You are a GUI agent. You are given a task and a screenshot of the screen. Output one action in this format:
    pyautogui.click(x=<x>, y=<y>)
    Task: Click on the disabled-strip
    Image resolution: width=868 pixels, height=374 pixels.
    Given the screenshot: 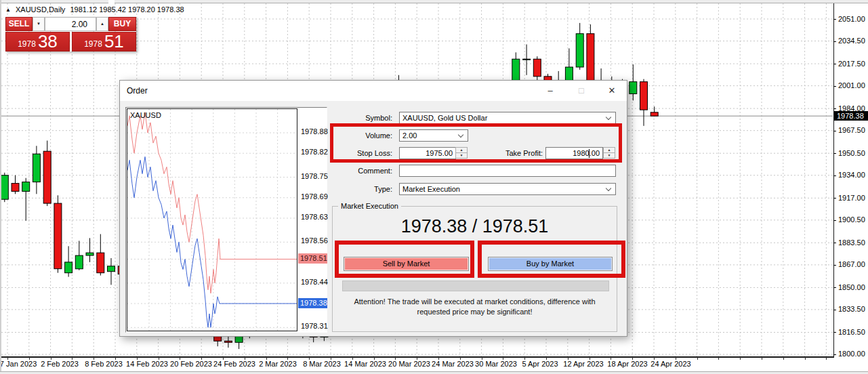 What is the action you would take?
    pyautogui.click(x=476, y=286)
    